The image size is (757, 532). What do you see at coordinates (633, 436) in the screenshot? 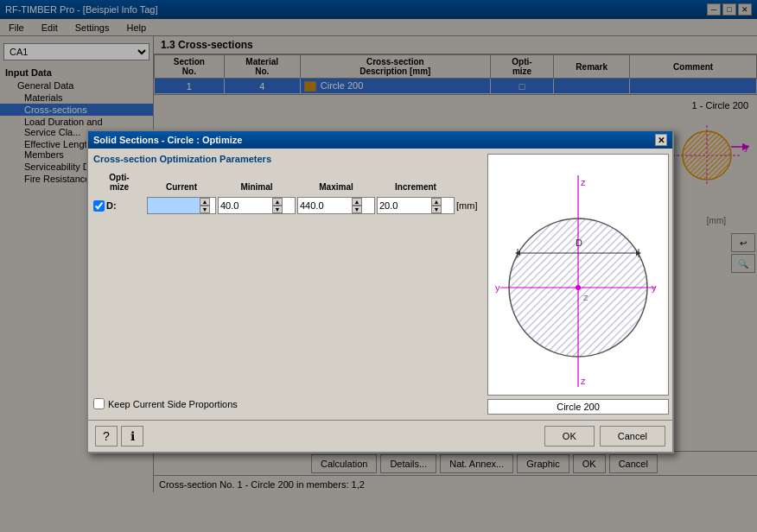
I see `modal-cancel-button: Cancel` at bounding box center [633, 436].